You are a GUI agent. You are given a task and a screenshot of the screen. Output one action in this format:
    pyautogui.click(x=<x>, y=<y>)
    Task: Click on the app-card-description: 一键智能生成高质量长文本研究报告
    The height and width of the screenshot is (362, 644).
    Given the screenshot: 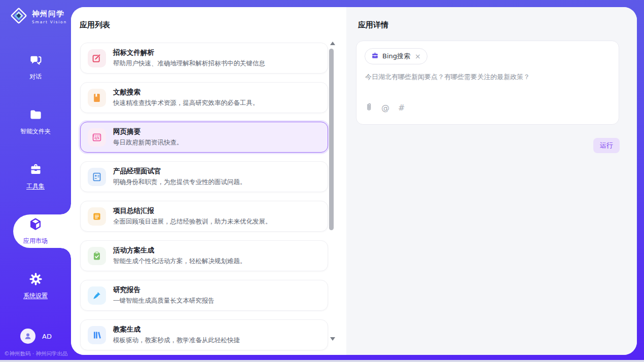 What is the action you would take?
    pyautogui.click(x=164, y=301)
    